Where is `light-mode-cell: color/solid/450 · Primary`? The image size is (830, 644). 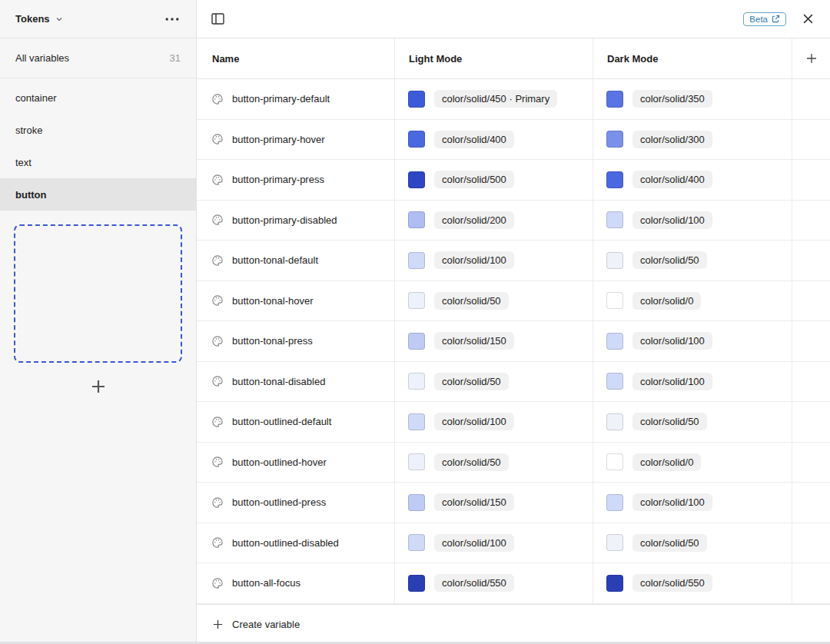
light-mode-cell: color/solid/450 · Primary is located at coordinates (493, 99).